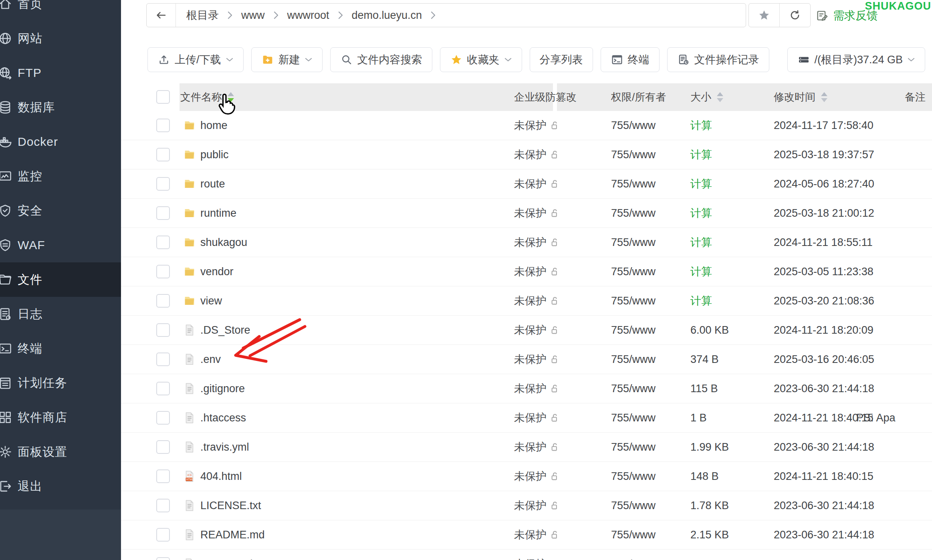 Image resolution: width=932 pixels, height=560 pixels. What do you see at coordinates (163, 97) in the screenshot?
I see `select-all-checkbox` at bounding box center [163, 97].